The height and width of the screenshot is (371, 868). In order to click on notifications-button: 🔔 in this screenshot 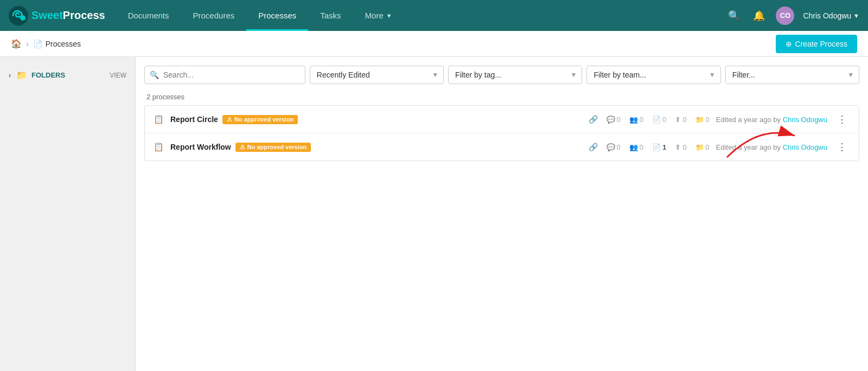, I will do `click(759, 16)`.